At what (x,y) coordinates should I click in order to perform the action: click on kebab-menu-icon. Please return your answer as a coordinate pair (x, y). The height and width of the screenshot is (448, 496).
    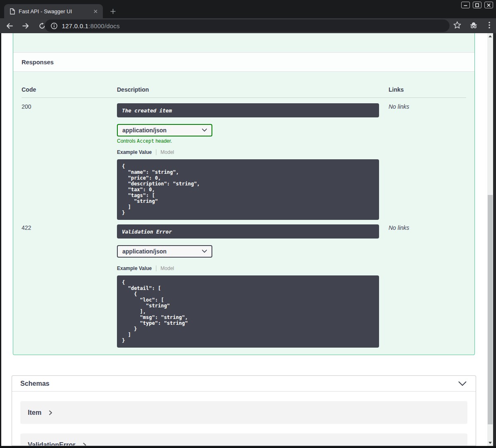
    Looking at the image, I should click on (489, 25).